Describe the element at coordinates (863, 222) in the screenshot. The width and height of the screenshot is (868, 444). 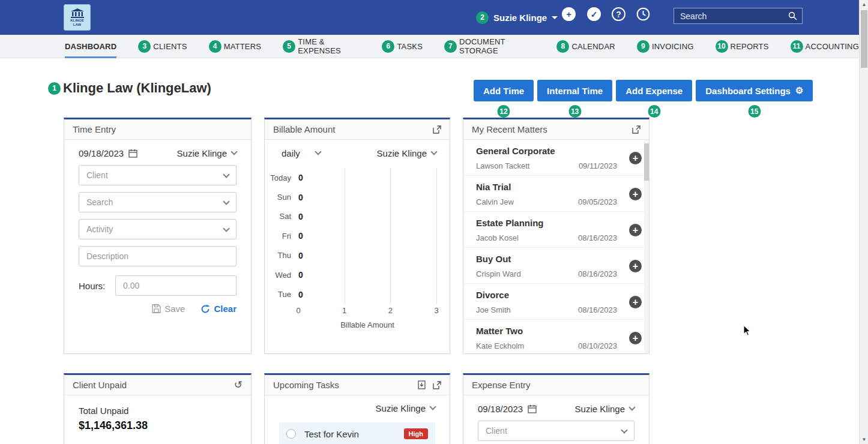
I see `page-scrollbar: ▲ ▼` at that location.